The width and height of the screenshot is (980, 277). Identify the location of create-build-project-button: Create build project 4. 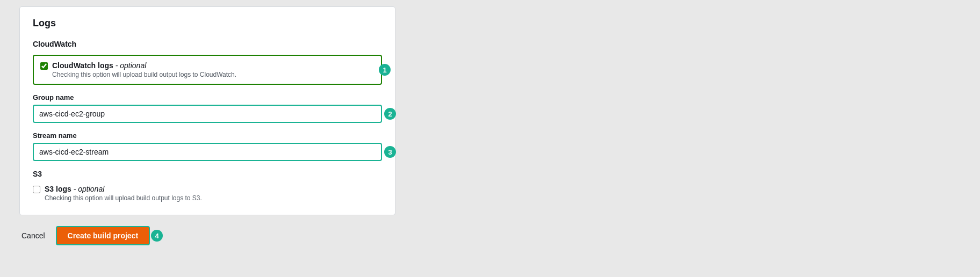
(103, 236).